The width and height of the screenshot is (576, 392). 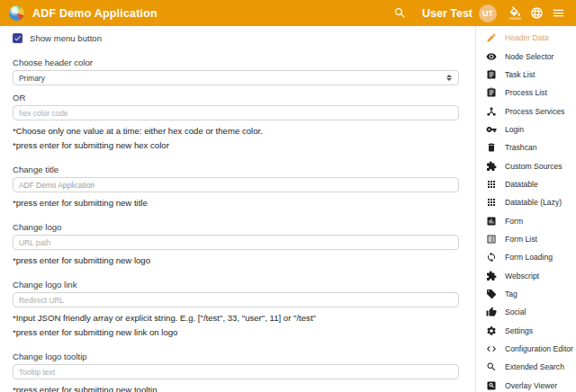 What do you see at coordinates (491, 312) in the screenshot?
I see `thumb-up-icon` at bounding box center [491, 312].